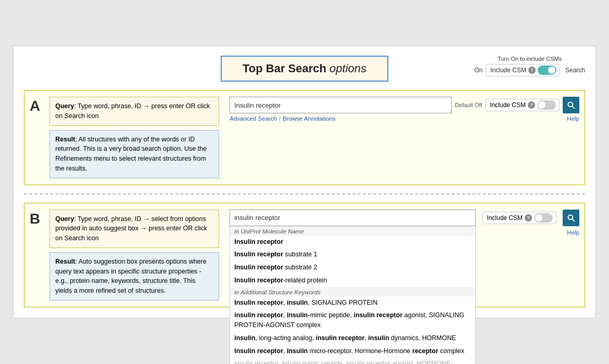  I want to click on section-a-search-links: Advanced Search | Browse Annotations, so click(282, 119).